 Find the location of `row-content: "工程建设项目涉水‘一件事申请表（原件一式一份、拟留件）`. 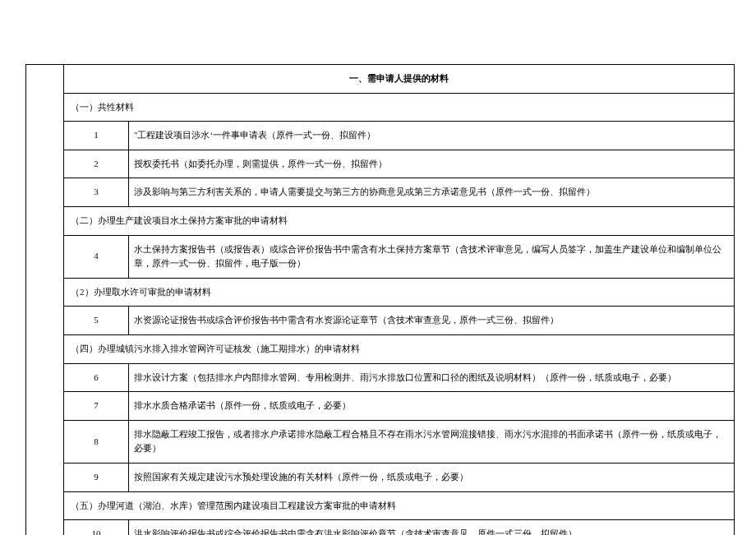

row-content: "工程建设项目涉水‘一件事申请表（原件一式一份、拟留件） is located at coordinates (432, 136).